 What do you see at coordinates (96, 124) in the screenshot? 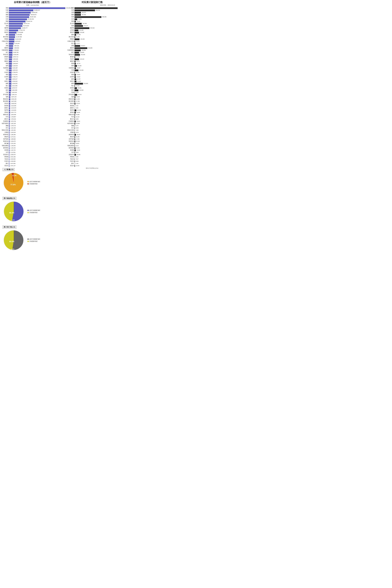
I see `right-bar-track: 19,068` at bounding box center [96, 124].